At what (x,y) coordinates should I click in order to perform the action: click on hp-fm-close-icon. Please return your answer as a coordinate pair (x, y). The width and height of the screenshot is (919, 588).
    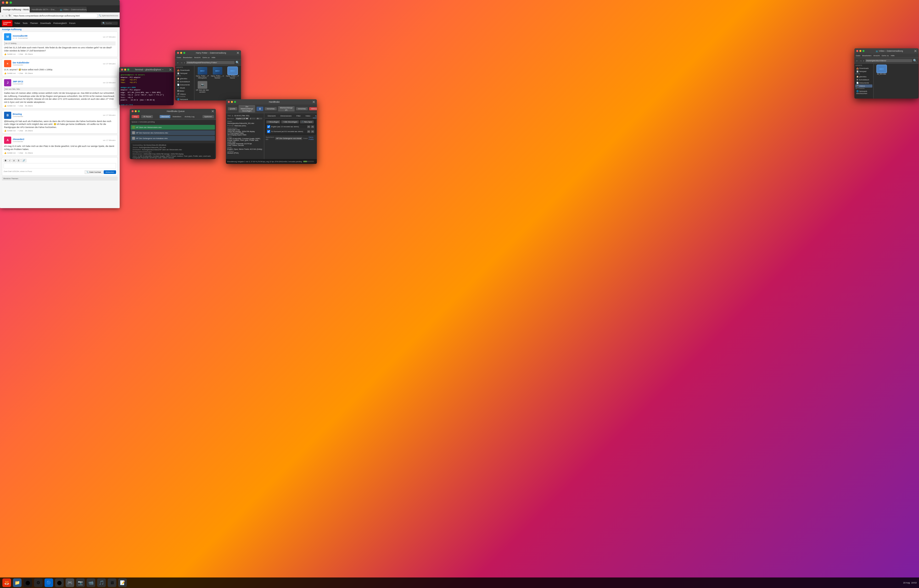
    Looking at the image, I should click on (238, 53).